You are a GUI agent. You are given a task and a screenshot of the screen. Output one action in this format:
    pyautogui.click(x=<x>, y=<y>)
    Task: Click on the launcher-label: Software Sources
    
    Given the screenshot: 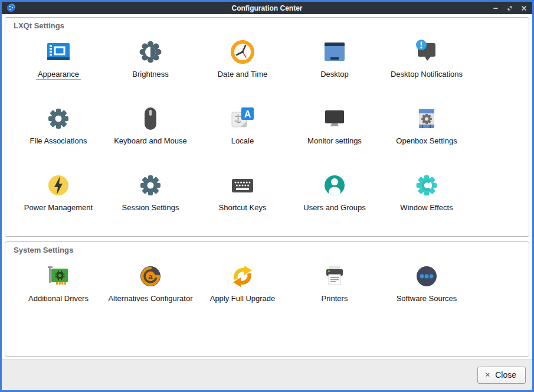 What is the action you would take?
    pyautogui.click(x=427, y=299)
    